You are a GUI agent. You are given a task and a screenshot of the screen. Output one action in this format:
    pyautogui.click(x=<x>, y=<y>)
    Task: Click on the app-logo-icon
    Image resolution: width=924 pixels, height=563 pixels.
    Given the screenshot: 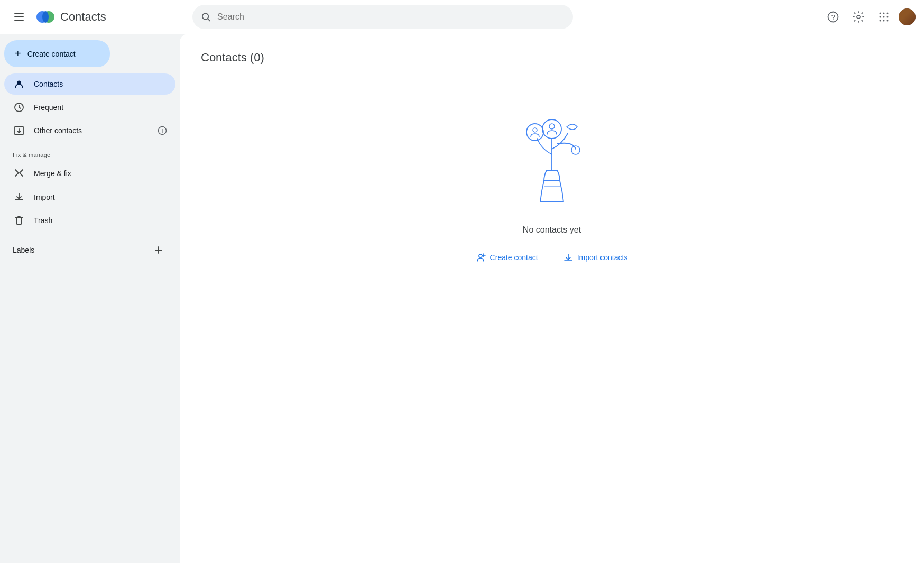 What is the action you would take?
    pyautogui.click(x=45, y=17)
    